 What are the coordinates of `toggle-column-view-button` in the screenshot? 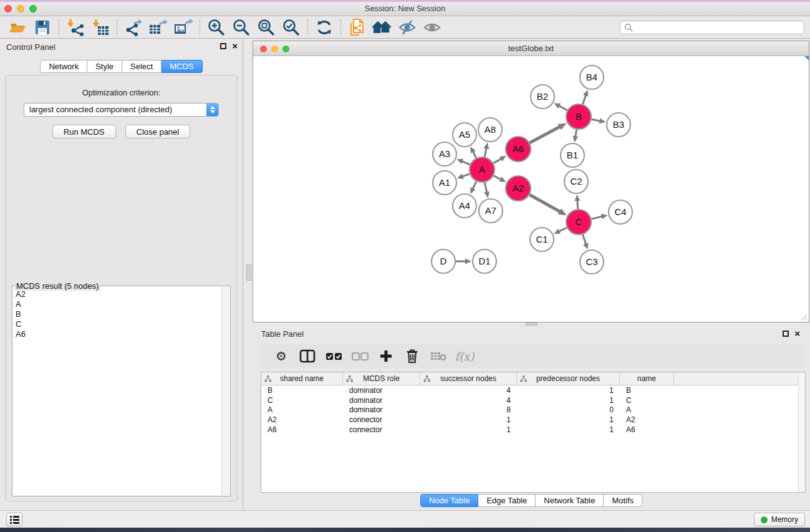 It's located at (307, 356).